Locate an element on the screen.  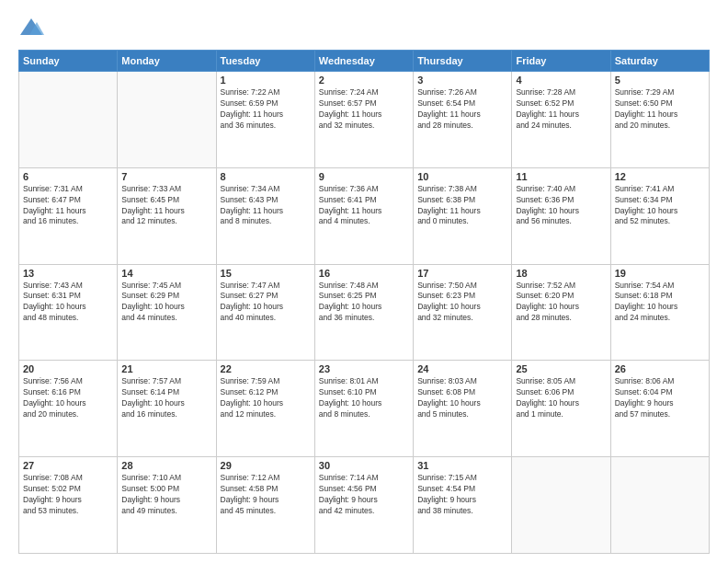
day-cell: 20Sunrise: 7:56 AM Sunset: 6:16 PM Dayli… is located at coordinates (68, 408).